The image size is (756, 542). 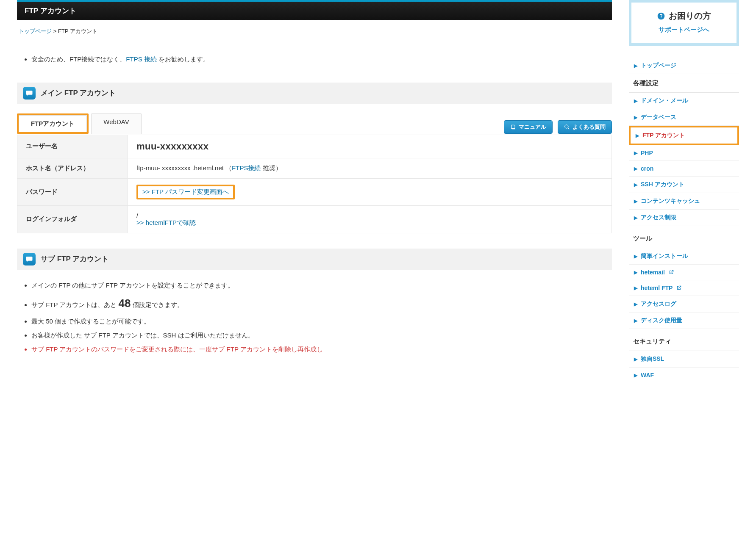 I want to click on sub-ftp-section-title: サブ FTP アカウント, so click(x=75, y=259).